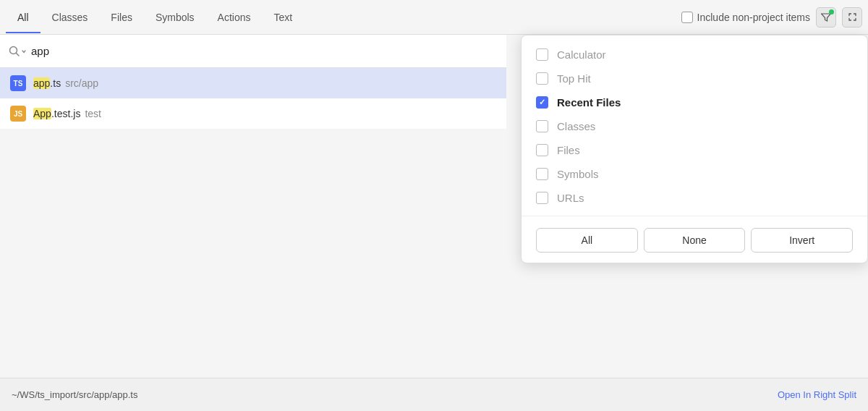 The width and height of the screenshot is (868, 411). Describe the element at coordinates (587, 240) in the screenshot. I see `dropdown-all-button: All` at that location.